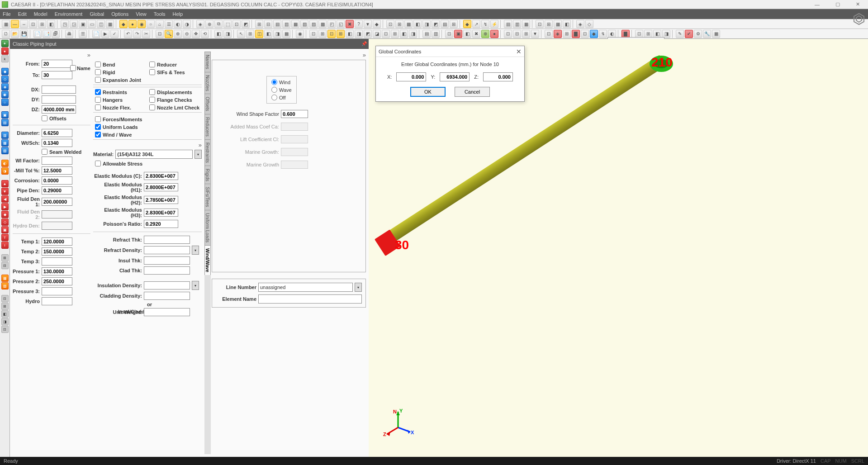 Image resolution: width=868 pixels, height=465 pixels. I want to click on ct-input, so click(167, 270).